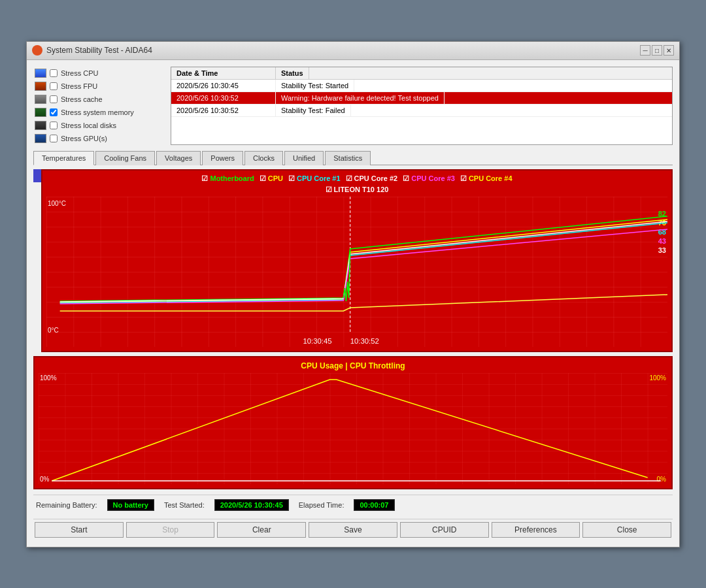  Describe the element at coordinates (357, 179) in the screenshot. I see `temp-legend: ☑ Motherboard ☑ CPU ☑ CPU Core #1 ☑ CPU …` at that location.